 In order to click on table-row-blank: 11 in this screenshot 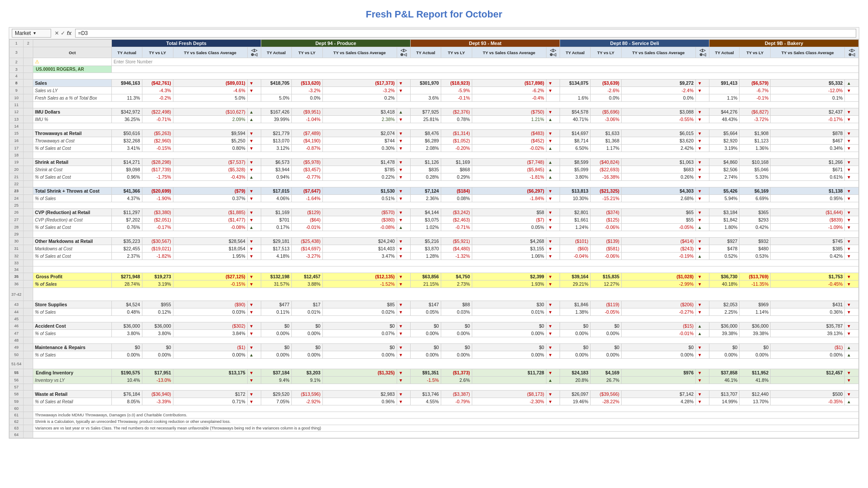, I will do `click(434, 105)`.